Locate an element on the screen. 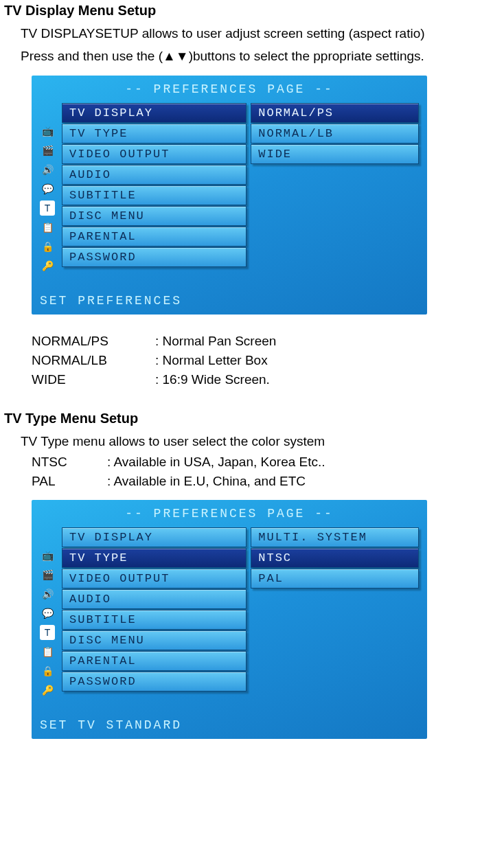  definition-row: PAL : Available in E.U, China, and ETC is located at coordinates (266, 481).